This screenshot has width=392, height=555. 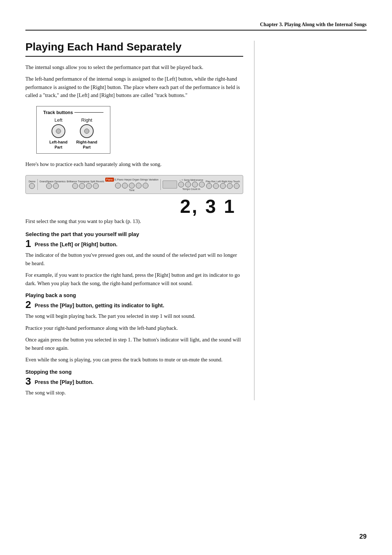 I want to click on section1-heading: Selecting the part that you yourself wil…, so click(x=134, y=234).